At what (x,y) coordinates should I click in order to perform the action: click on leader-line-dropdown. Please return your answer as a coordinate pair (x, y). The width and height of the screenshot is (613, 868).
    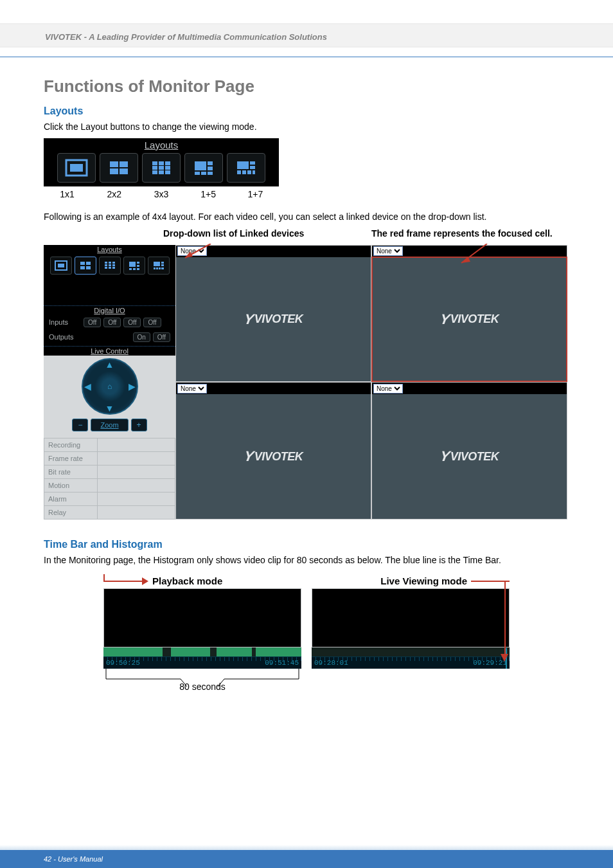
    Looking at the image, I should click on (201, 253).